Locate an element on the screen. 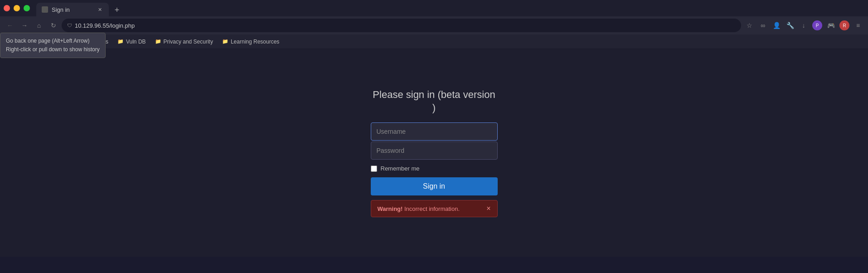 This screenshot has height=273, width=868. menu-button: ≡ is located at coordinates (858, 25).